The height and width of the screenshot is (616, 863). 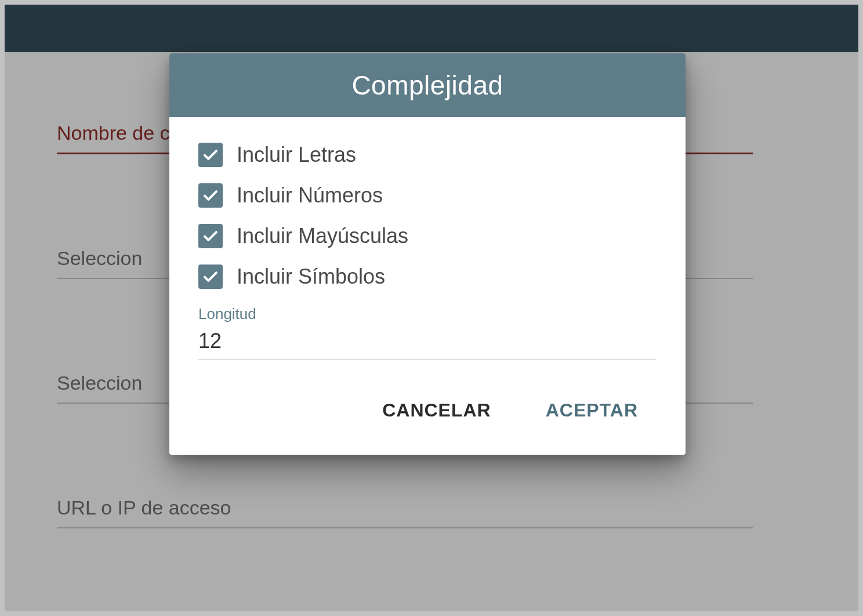 I want to click on cancel-button: CANCELAR, so click(x=437, y=411).